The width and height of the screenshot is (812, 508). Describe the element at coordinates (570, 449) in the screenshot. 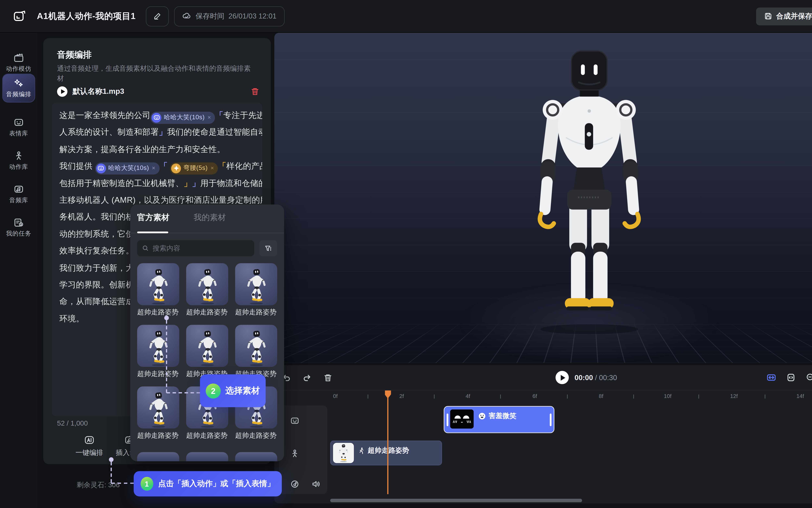

I see `track-area: 害羞微笑 超帅走路姿势` at that location.